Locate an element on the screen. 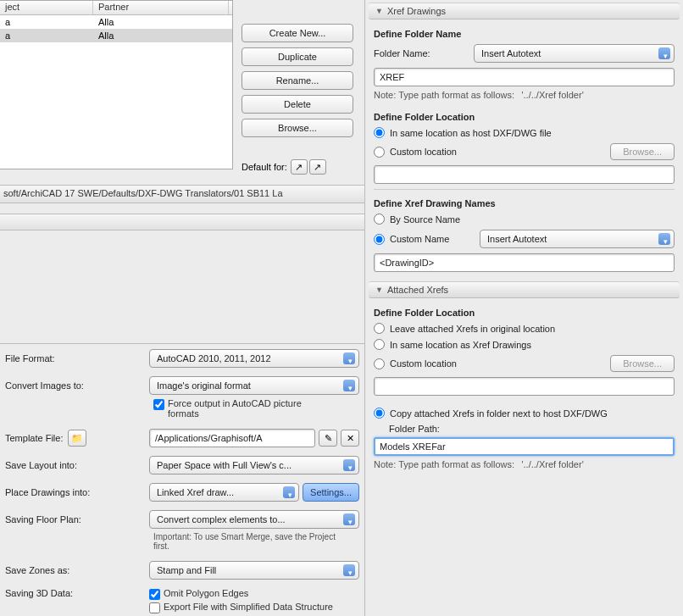 The height and width of the screenshot is (616, 683). same-as-xref-radio is located at coordinates (380, 344).